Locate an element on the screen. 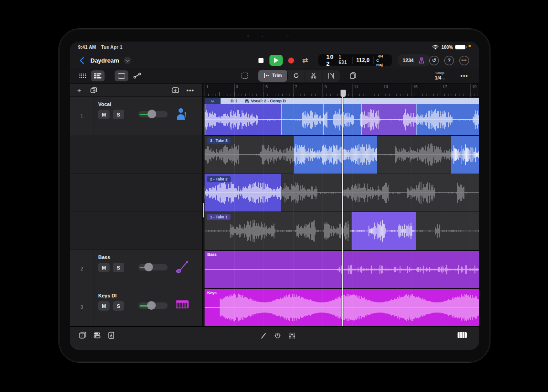  undo-button: ↺ is located at coordinates (434, 60).